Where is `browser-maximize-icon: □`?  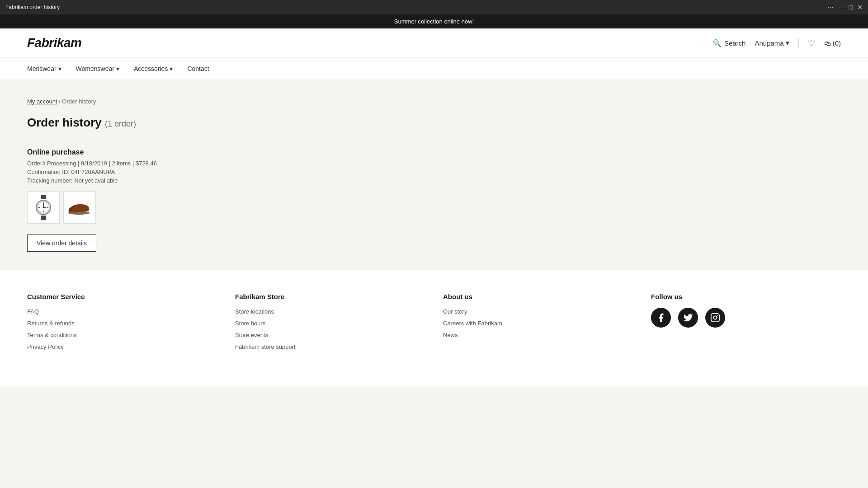 browser-maximize-icon: □ is located at coordinates (851, 7).